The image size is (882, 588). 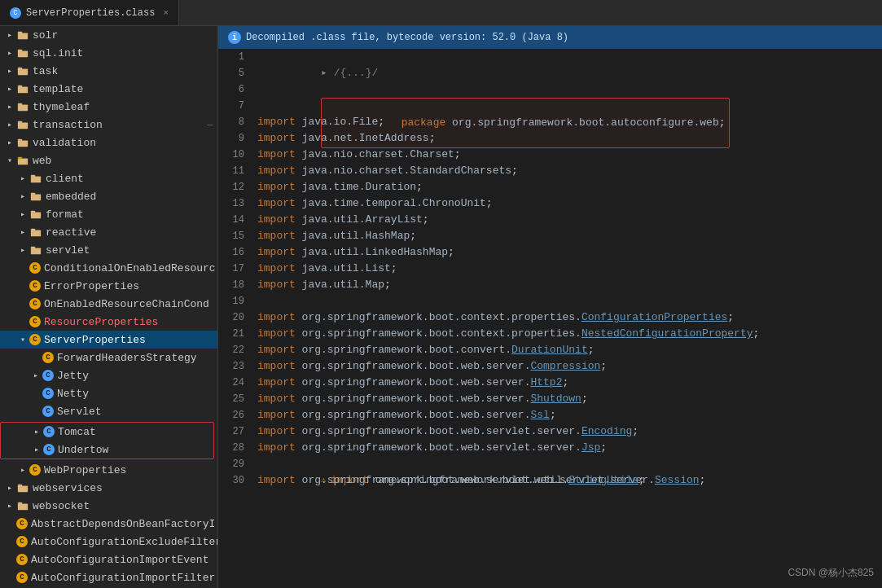 I want to click on code-line-12: import java.time.Duration;, so click(x=567, y=187).